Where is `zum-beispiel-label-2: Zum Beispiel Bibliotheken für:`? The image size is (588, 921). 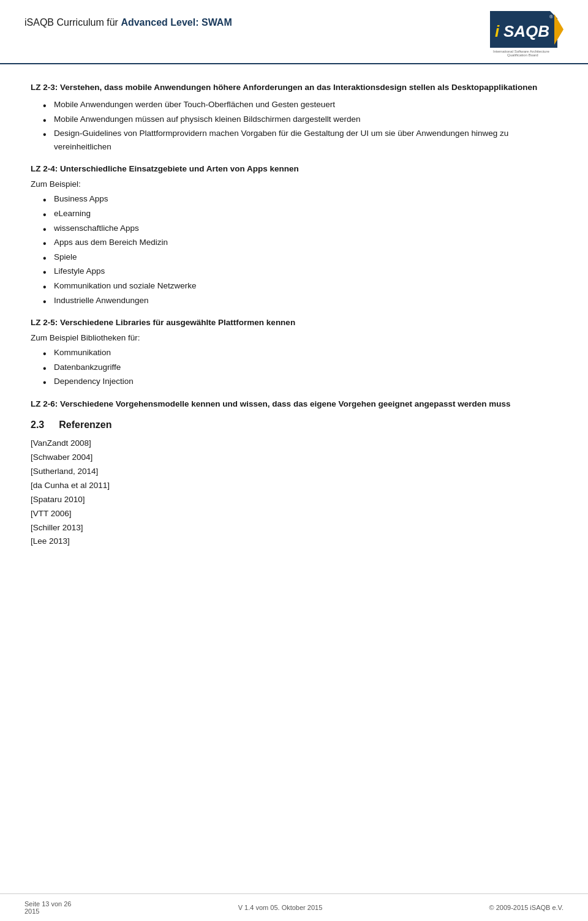 zum-beispiel-label-2: Zum Beispiel Bibliotheken für: is located at coordinates (294, 338).